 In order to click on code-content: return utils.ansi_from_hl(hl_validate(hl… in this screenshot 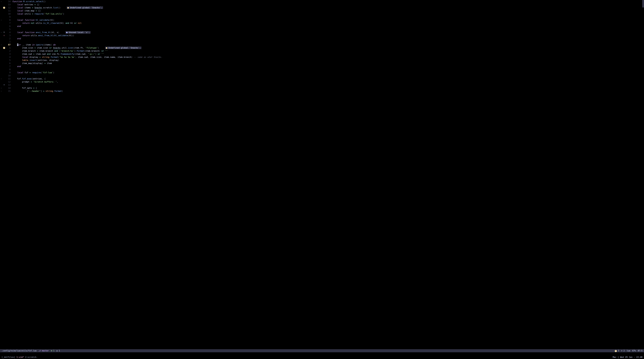, I will do `click(328, 36)`.